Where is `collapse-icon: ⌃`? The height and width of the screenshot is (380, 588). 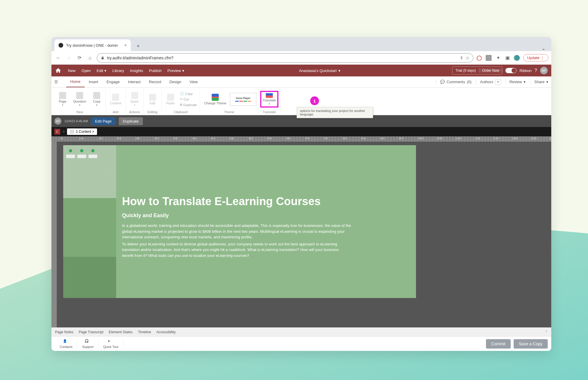
collapse-icon: ⌃ is located at coordinates (546, 332).